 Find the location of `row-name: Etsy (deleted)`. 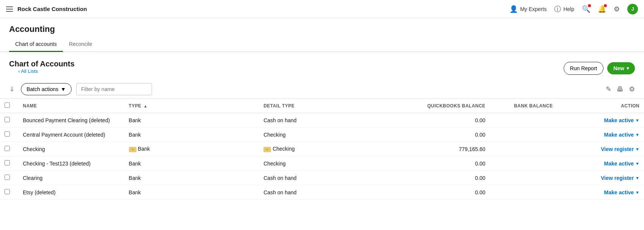

row-name: Etsy (deleted) is located at coordinates (71, 192).